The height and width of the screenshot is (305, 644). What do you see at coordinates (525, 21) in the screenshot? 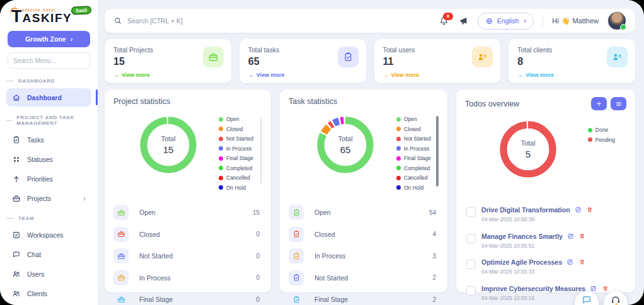
I see `chevron-right-icon: ›` at bounding box center [525, 21].